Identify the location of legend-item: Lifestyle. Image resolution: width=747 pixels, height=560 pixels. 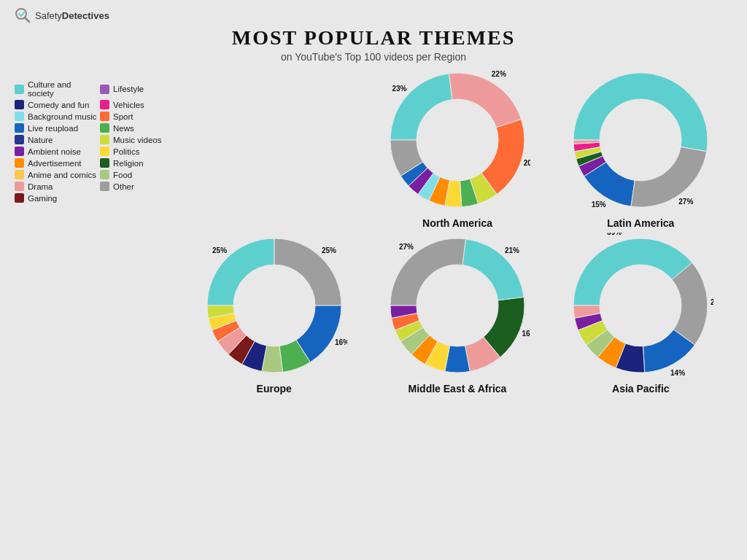
(142, 89).